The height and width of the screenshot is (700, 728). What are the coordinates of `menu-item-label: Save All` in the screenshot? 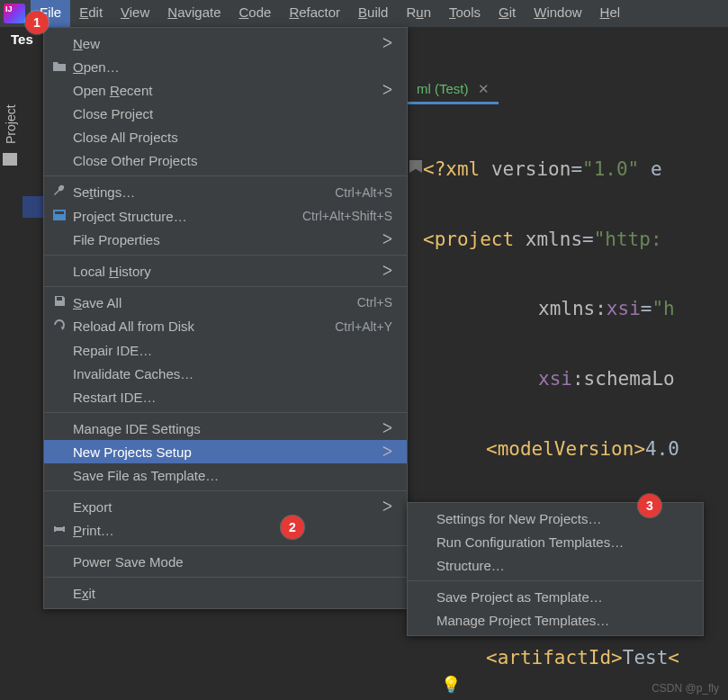 It's located at (202, 302).